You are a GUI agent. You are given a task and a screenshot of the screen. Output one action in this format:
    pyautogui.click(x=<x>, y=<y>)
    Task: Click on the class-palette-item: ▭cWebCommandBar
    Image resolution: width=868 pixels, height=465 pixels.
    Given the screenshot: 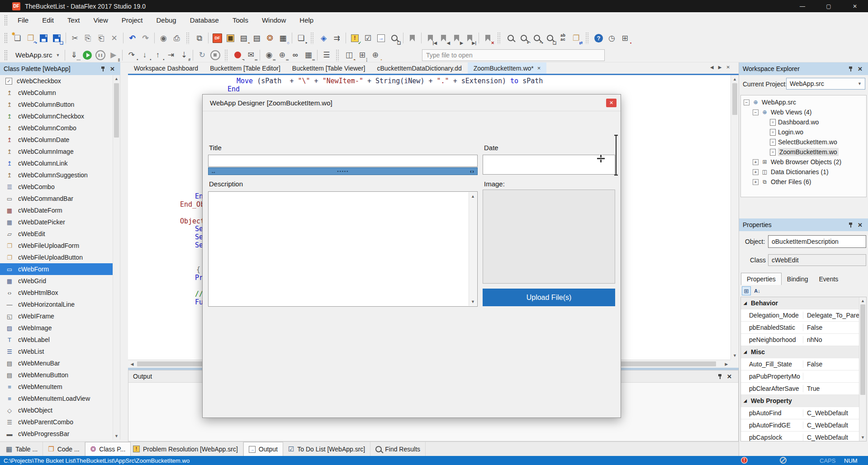 What is the action you would take?
    pyautogui.click(x=60, y=199)
    